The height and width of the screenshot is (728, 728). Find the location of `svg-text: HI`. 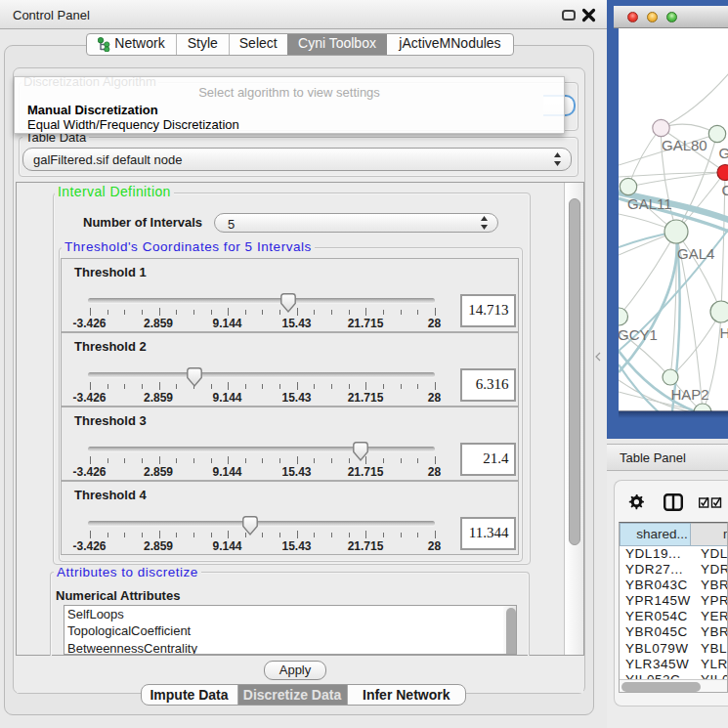

svg-text: HI is located at coordinates (723, 332).